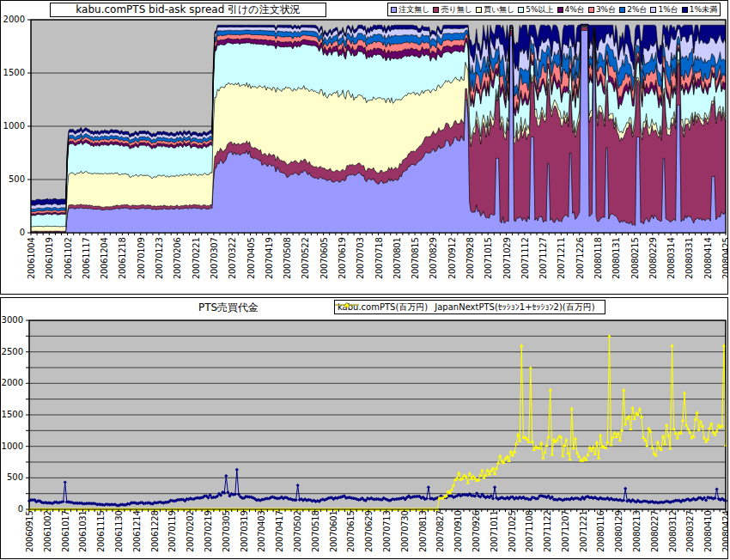 The height and width of the screenshot is (560, 730). Describe the element at coordinates (452, 10) in the screenshot. I see `legend-item-1: 売り無し` at that location.